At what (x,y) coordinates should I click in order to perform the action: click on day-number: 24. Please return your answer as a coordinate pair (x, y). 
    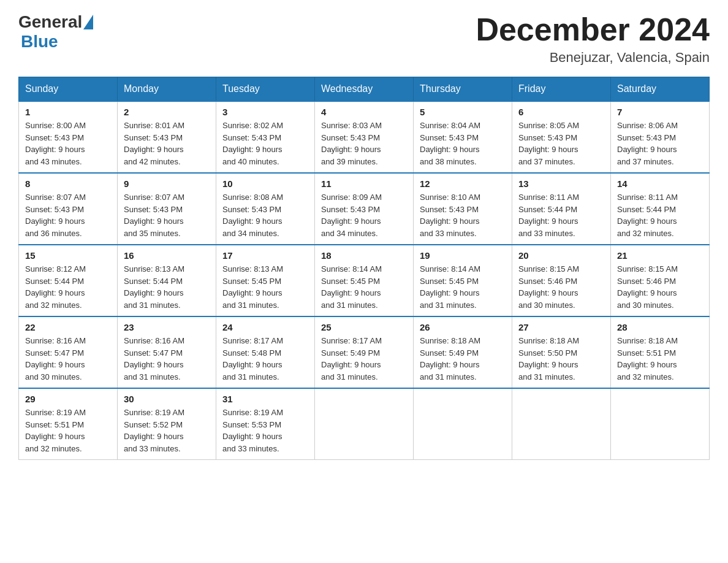
    Looking at the image, I should click on (265, 327).